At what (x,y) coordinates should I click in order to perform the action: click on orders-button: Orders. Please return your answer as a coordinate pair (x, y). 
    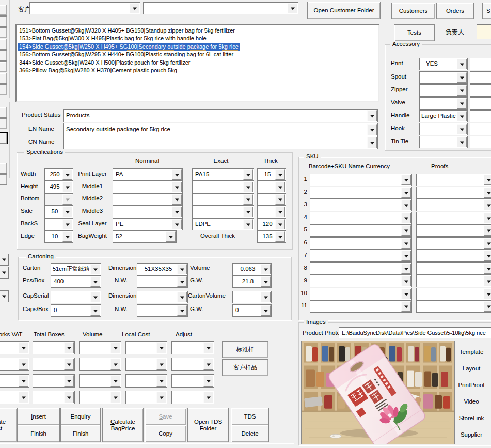
    Looking at the image, I should click on (455, 11).